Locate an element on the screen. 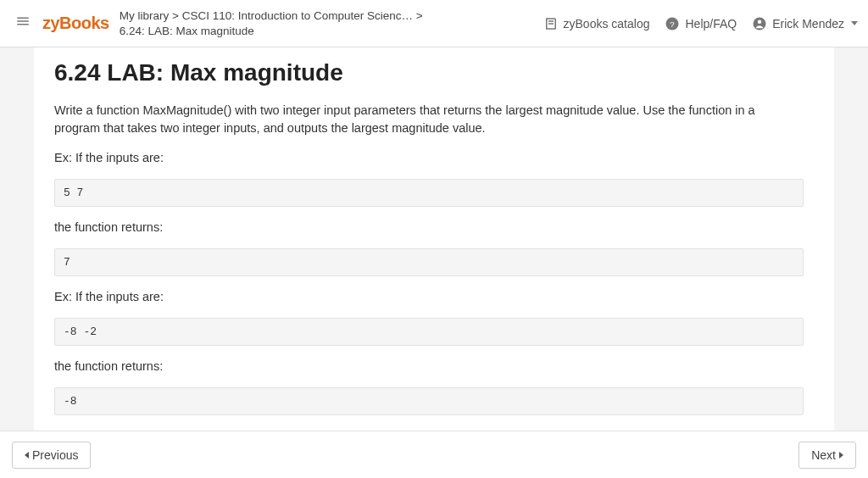 Image resolution: width=868 pixels, height=478 pixels. catalog-label: zyBooks catalog is located at coordinates (607, 24).